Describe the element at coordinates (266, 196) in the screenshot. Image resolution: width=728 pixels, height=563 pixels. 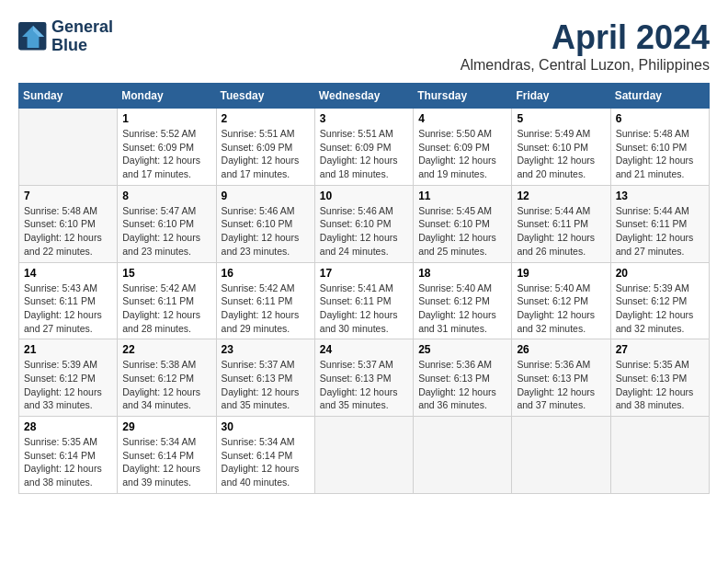
I see `day-number: 9` at that location.